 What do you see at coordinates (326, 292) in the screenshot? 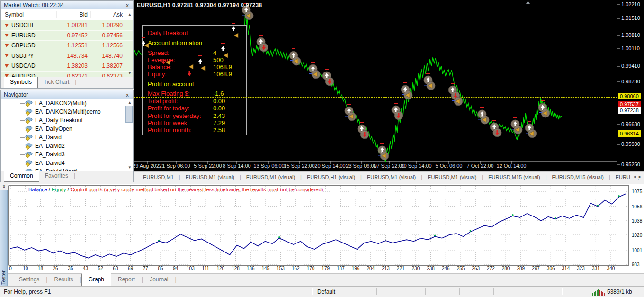
I see `status-profile: Default` at bounding box center [326, 292].